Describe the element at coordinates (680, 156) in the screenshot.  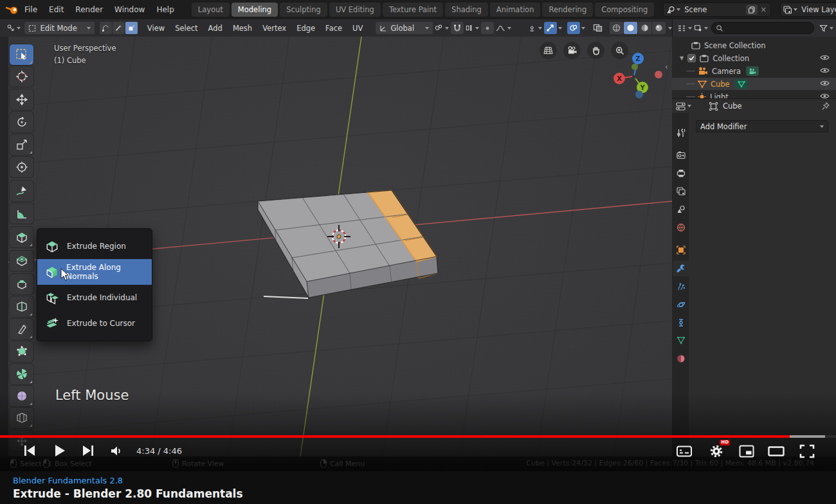
I see `tab-render` at that location.